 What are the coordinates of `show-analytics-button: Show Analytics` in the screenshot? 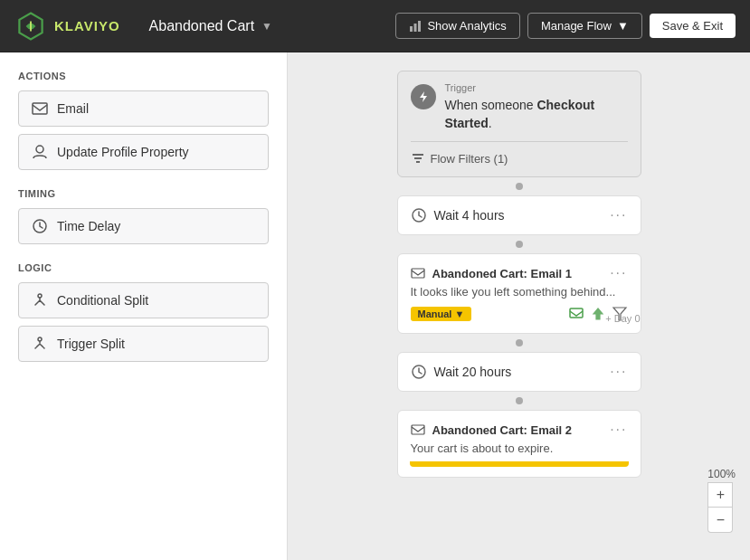 It's located at (458, 25).